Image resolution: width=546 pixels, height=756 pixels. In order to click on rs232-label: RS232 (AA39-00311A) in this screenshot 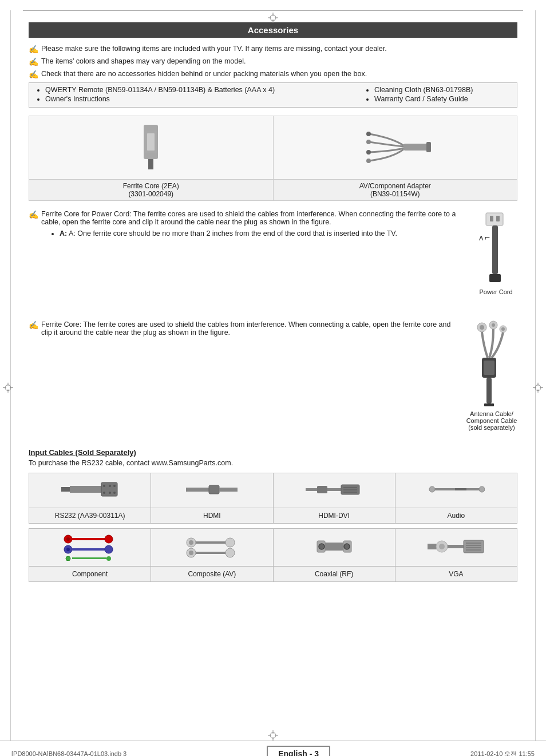, I will do `click(90, 516)`.